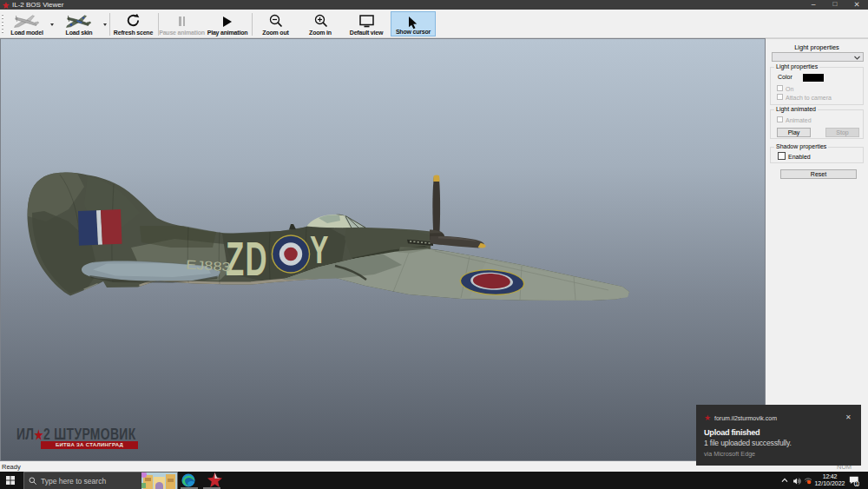 This screenshot has height=489, width=868. What do you see at coordinates (856, 484) in the screenshot?
I see `svg-text: 1` at bounding box center [856, 484].